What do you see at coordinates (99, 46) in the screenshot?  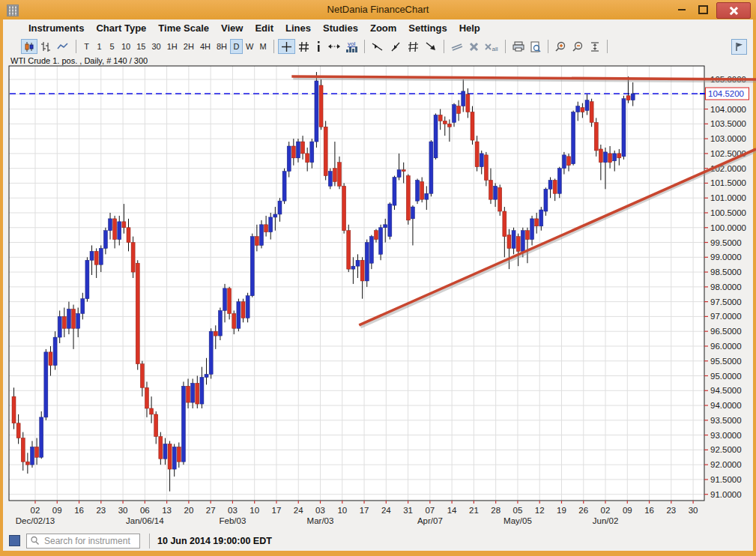 I see `timeframe-1-button: 1` at bounding box center [99, 46].